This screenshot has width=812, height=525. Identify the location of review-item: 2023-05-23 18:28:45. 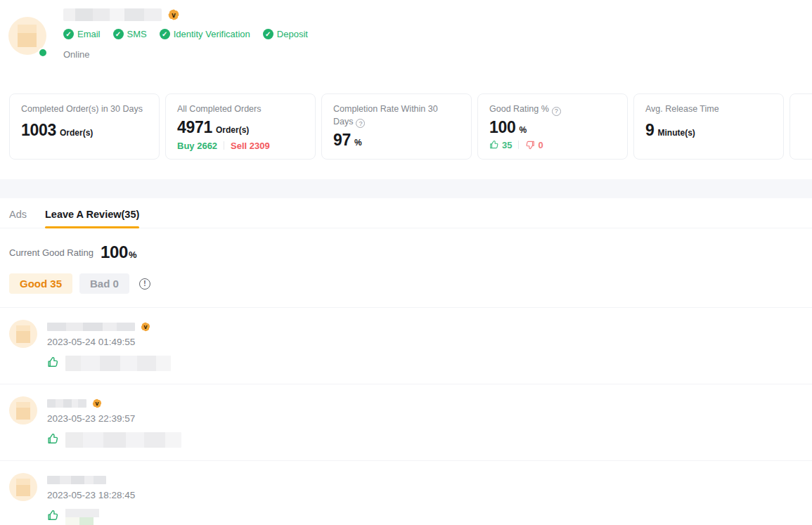
(406, 493).